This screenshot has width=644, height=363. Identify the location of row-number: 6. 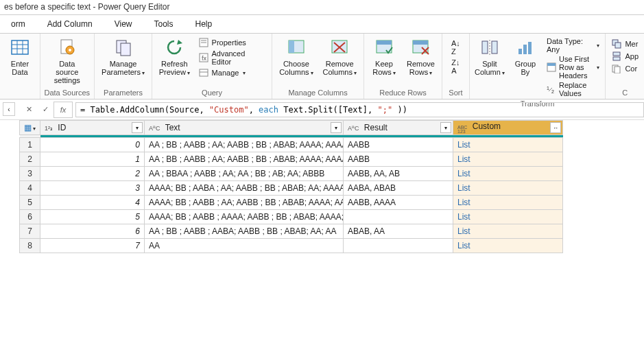
(30, 217).